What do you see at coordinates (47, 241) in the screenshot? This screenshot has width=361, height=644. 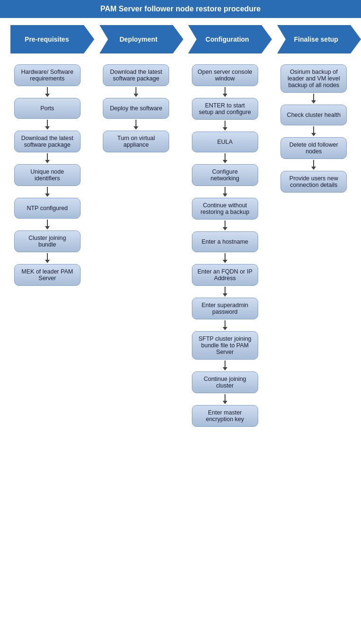 I see `step-box: Cluster joining bundle` at bounding box center [47, 241].